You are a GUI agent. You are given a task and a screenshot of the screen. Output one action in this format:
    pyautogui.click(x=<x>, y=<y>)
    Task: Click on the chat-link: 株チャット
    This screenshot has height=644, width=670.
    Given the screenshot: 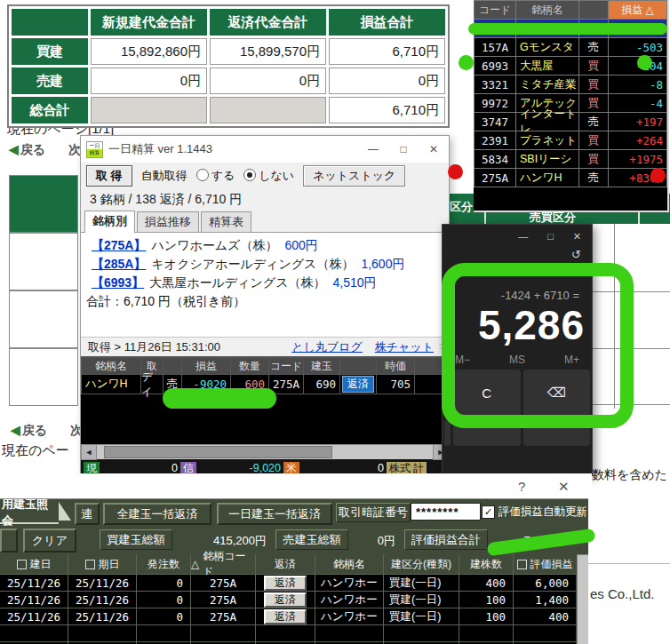 What is the action you would take?
    pyautogui.click(x=404, y=347)
    